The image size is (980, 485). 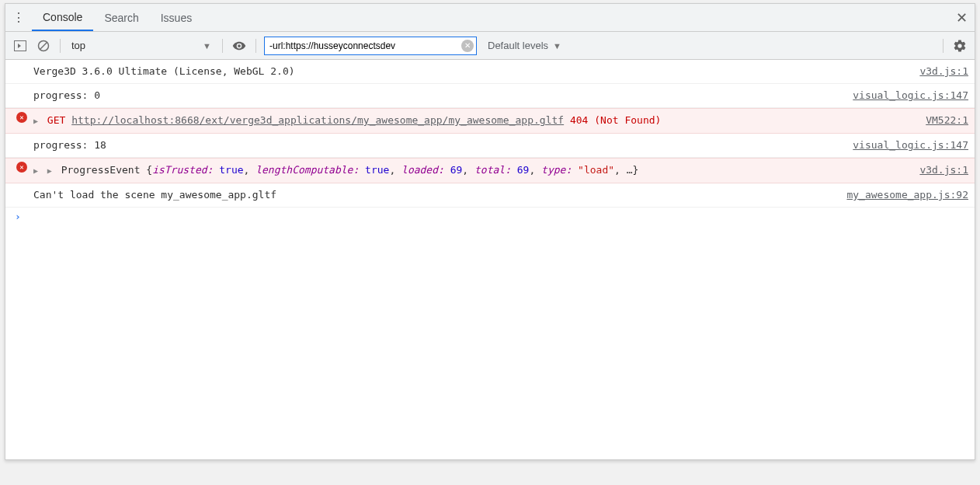 What do you see at coordinates (518, 45) in the screenshot?
I see `levels-label: Default levels` at bounding box center [518, 45].